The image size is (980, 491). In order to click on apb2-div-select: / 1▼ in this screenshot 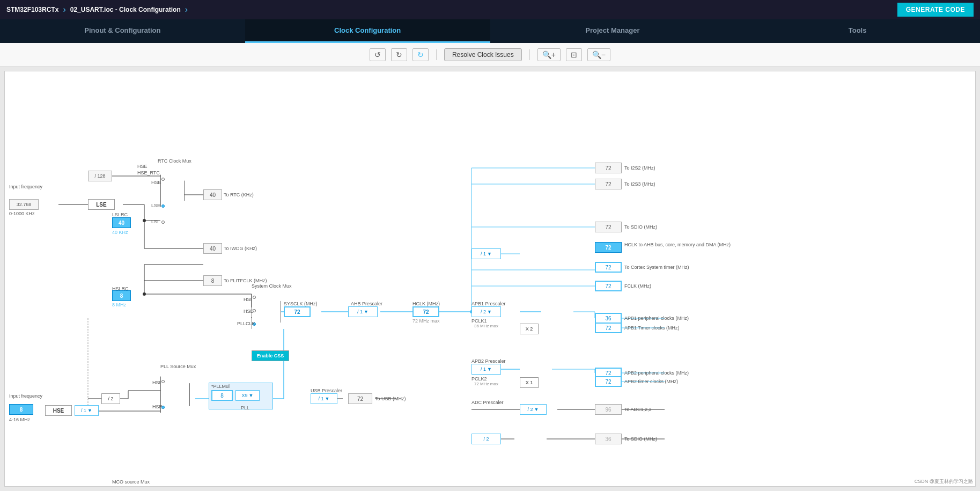, I will do `click(486, 369)`.